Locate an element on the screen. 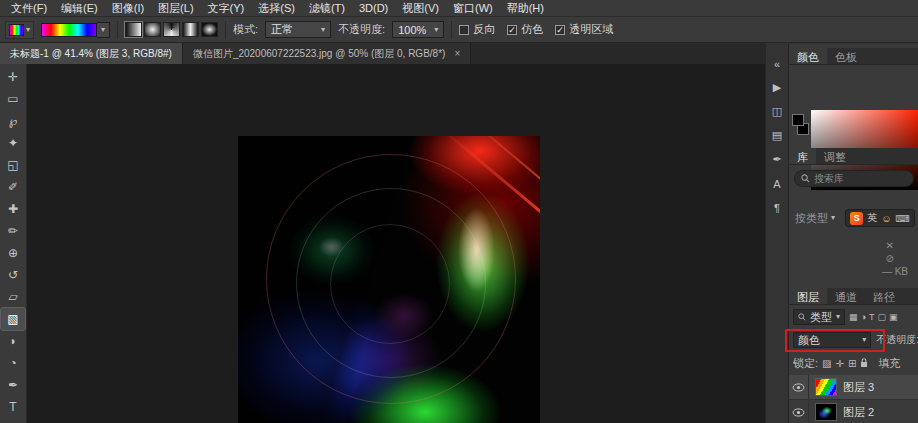 This screenshot has width=918, height=423. menu-filter: 滤镜(T) is located at coordinates (327, 8).